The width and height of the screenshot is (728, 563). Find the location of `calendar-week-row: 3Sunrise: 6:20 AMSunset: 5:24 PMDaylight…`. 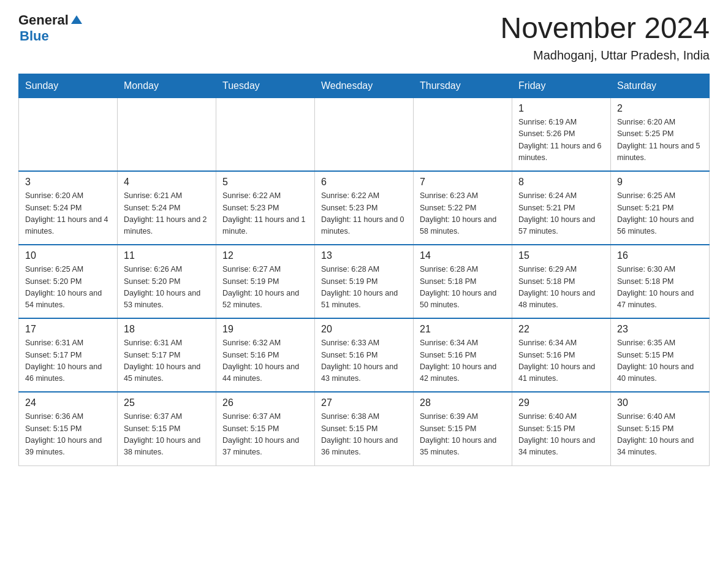

calendar-week-row: 3Sunrise: 6:20 AMSunset: 5:24 PMDaylight… is located at coordinates (364, 208).